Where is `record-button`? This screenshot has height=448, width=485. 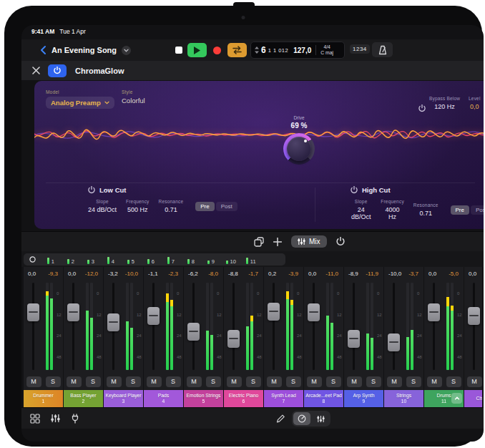 record-button is located at coordinates (217, 50).